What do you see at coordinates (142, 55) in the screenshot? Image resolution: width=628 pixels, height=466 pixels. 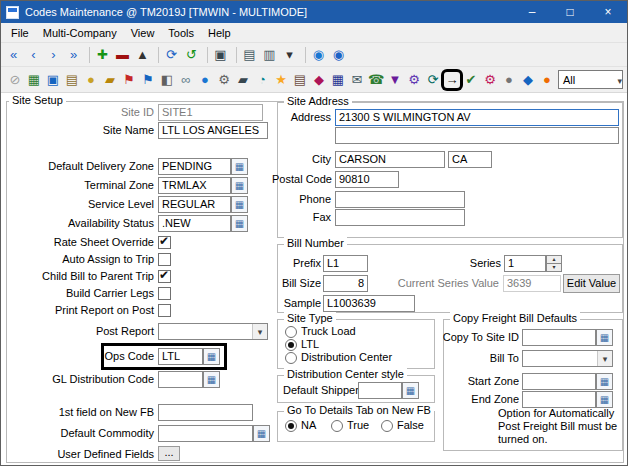 I see `mark-record-icon: ▲` at bounding box center [142, 55].